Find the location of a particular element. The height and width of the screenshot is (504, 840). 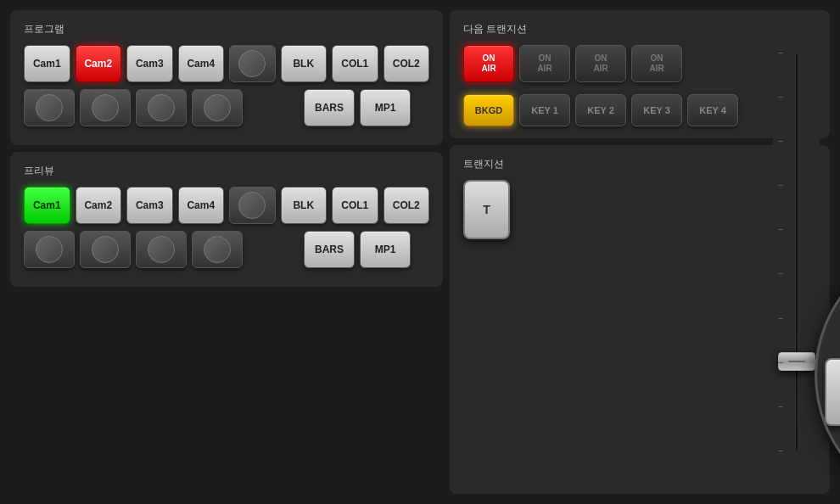

program-thumb3 is located at coordinates (105, 108).